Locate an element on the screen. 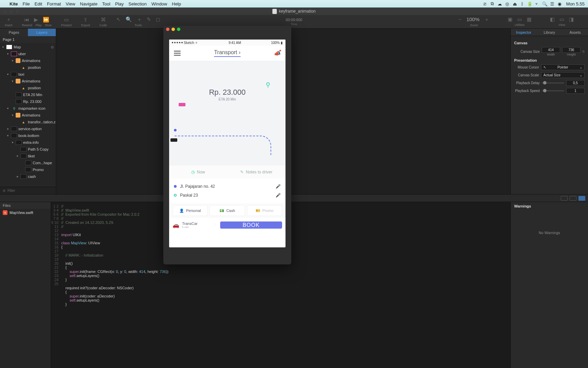  wifi-icon: ᯤ is located at coordinates (537, 4).